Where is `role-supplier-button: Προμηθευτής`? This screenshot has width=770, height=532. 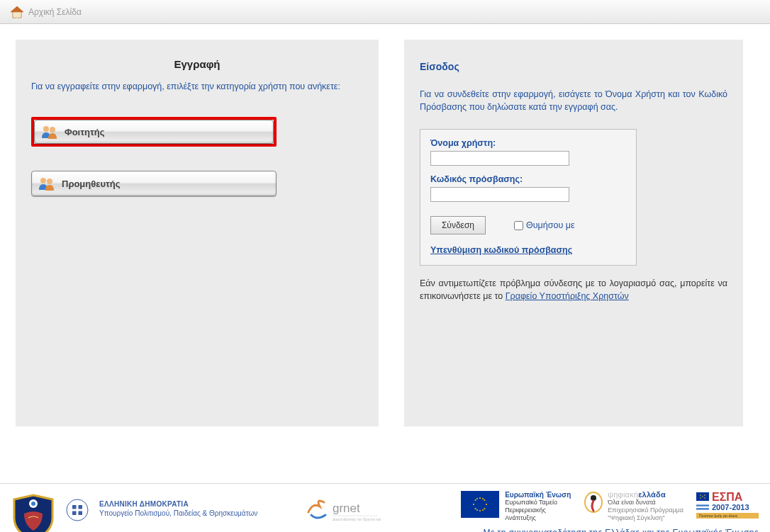
role-supplier-button: Προμηθευτής is located at coordinates (154, 183).